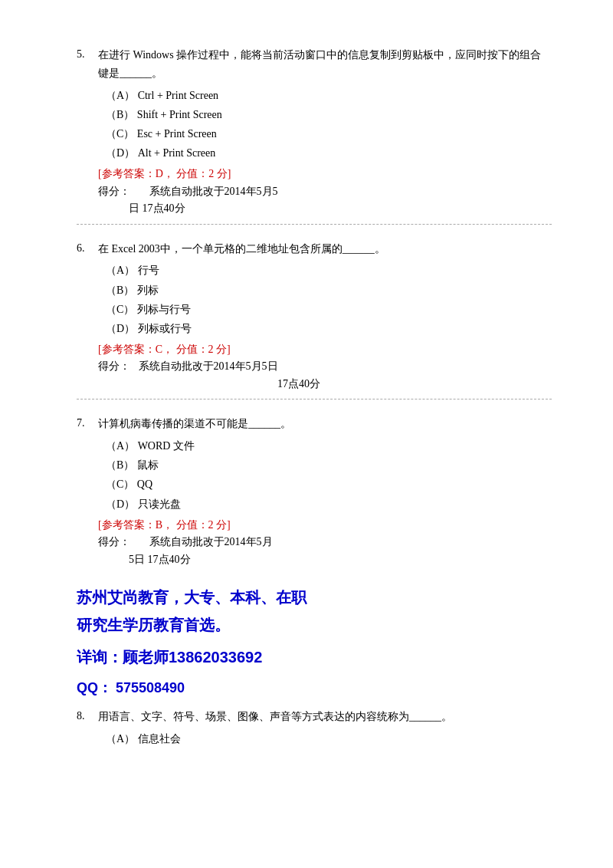 This screenshot has width=613, height=868. I want to click on promo-line3: 详询：顾老师13862033692, so click(314, 657).